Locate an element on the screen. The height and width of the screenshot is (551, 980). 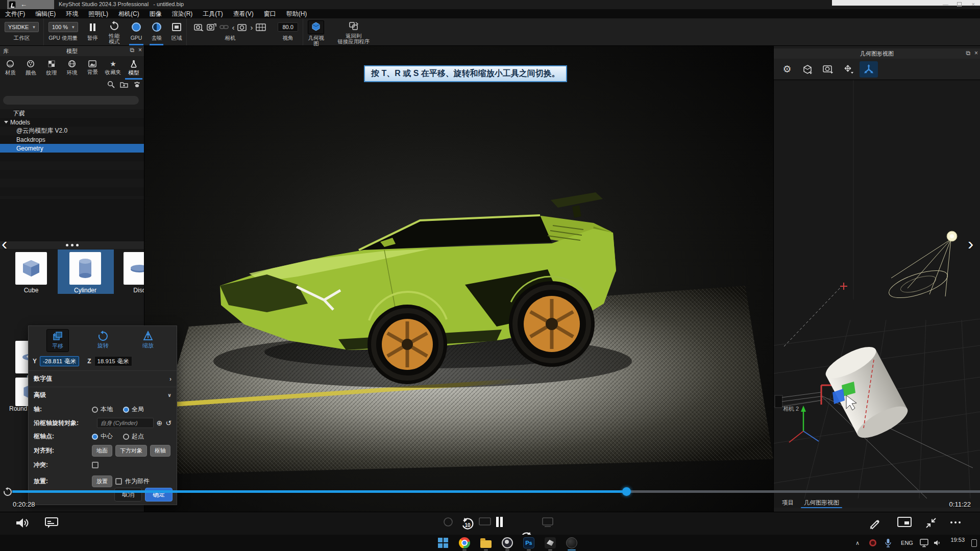
tray-microphone is located at coordinates (888, 543).